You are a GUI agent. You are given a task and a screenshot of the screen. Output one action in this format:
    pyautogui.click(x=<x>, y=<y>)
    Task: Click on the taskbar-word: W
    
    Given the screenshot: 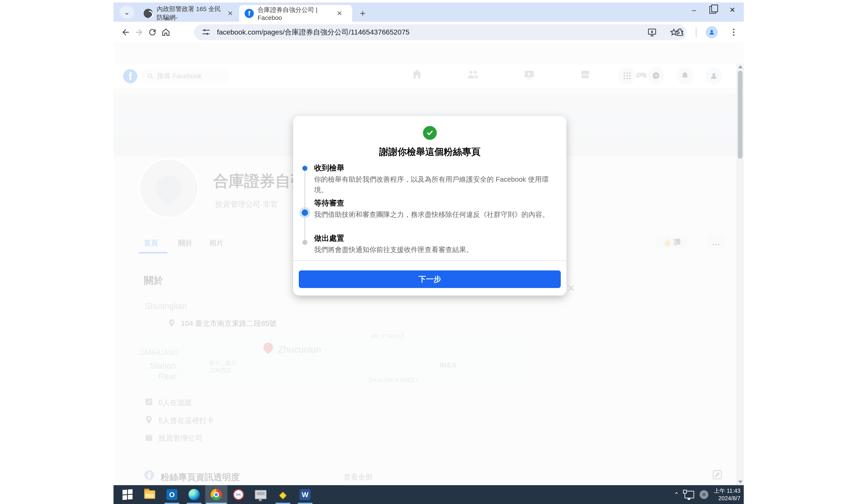 What is the action you would take?
    pyautogui.click(x=305, y=494)
    